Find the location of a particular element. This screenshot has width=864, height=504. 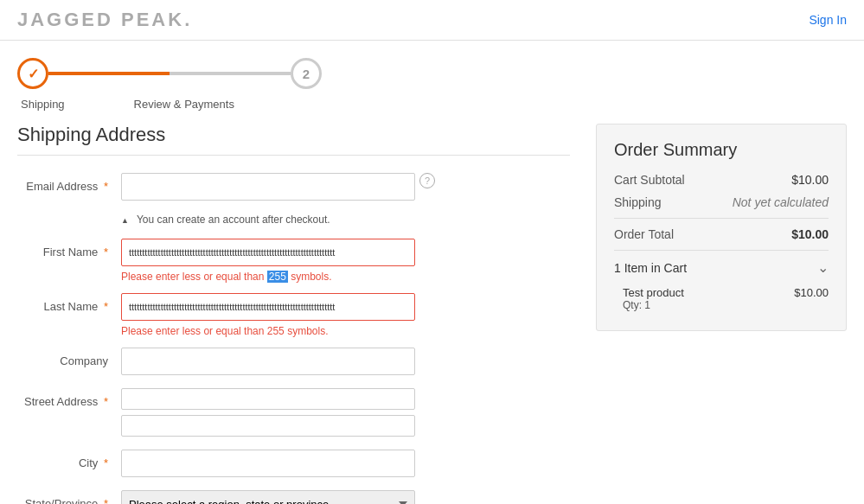

cart-item-name: Test product is located at coordinates (654, 292).